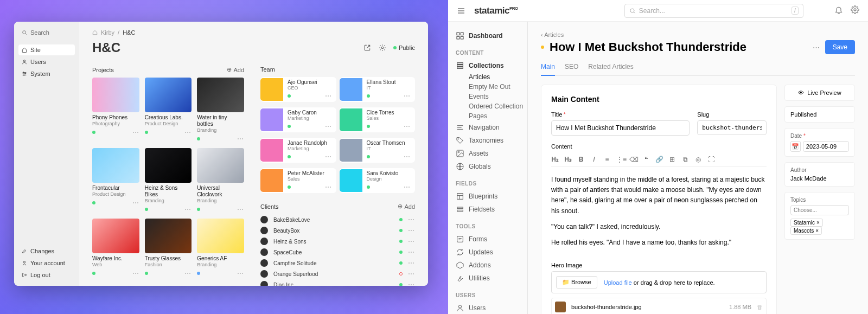 This screenshot has width=868, height=314. I want to click on nav-forms: Forms, so click(492, 239).